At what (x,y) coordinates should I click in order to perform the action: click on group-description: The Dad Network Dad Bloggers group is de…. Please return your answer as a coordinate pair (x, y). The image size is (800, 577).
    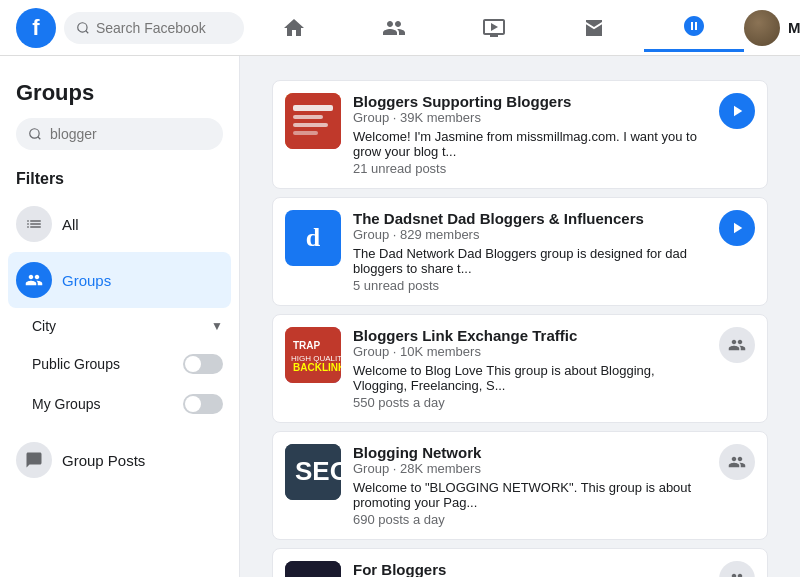
    Looking at the image, I should click on (530, 261).